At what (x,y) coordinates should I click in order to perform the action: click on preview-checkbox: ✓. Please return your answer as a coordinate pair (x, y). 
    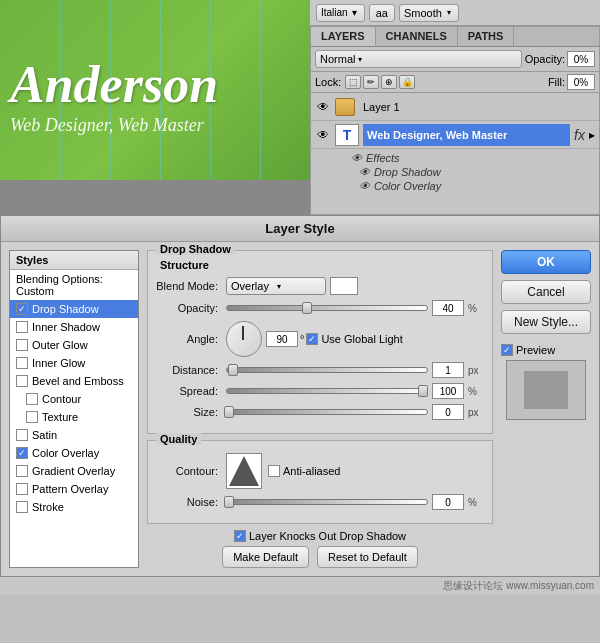
    Looking at the image, I should click on (507, 350).